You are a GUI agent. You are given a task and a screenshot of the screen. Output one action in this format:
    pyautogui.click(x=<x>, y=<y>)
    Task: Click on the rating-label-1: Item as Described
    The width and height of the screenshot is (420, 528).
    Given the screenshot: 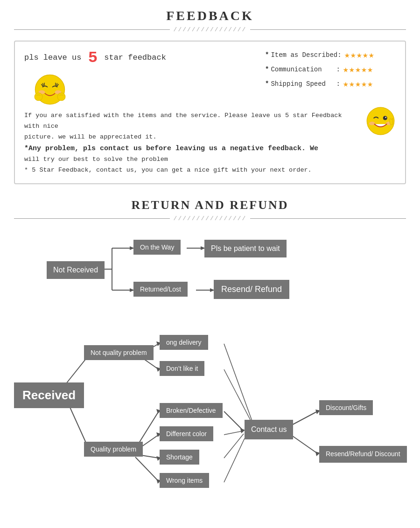 What is the action you would take?
    pyautogui.click(x=304, y=55)
    